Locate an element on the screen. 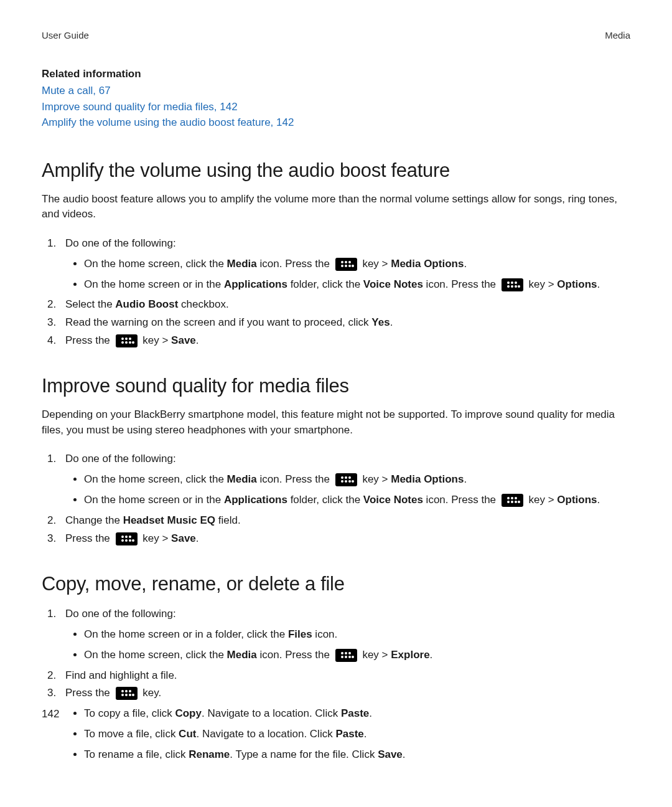 Image resolution: width=672 pixels, height=807 pixels. step-3: Read the warning on the screen and if yo… is located at coordinates (345, 323).